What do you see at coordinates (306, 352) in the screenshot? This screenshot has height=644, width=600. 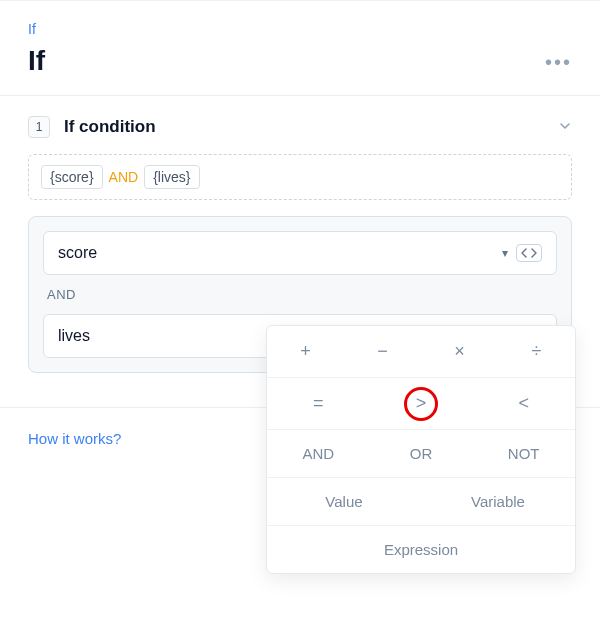 I see `op-plus: +` at bounding box center [306, 352].